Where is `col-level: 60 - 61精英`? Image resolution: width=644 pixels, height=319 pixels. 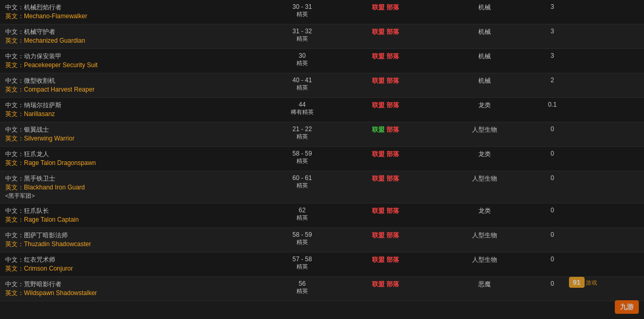
col-level: 60 - 61精英 is located at coordinates (302, 187).